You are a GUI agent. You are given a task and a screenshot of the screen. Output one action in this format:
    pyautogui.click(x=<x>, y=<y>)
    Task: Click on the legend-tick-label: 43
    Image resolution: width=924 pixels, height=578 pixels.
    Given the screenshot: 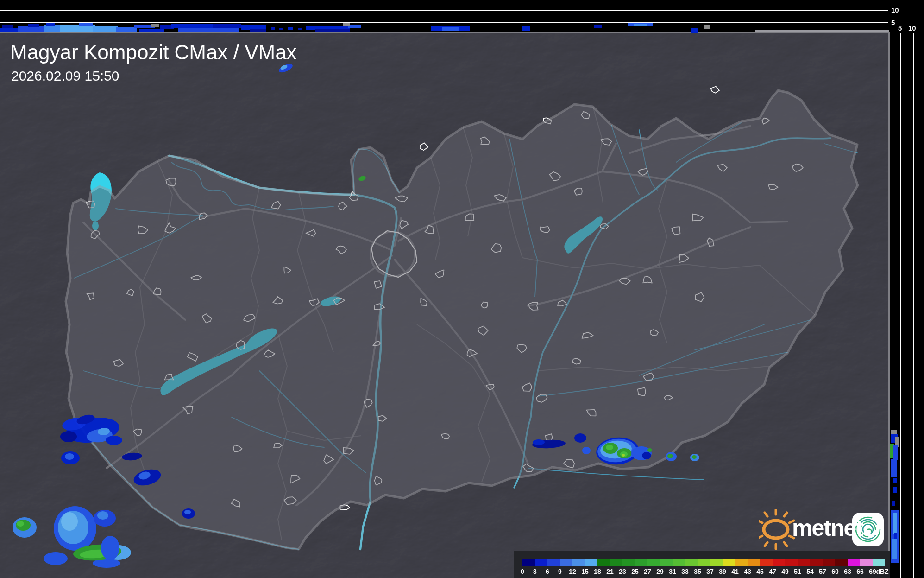 What is the action you would take?
    pyautogui.click(x=748, y=572)
    